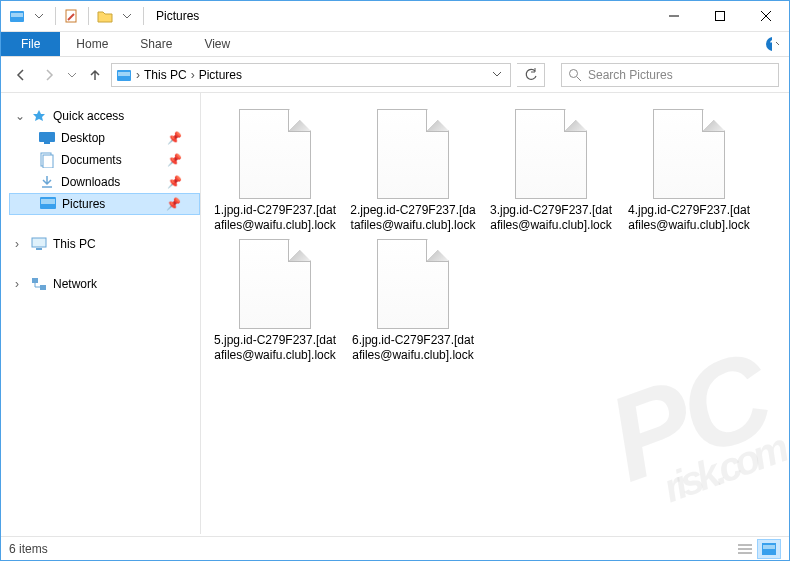  Describe the element at coordinates (413, 348) in the screenshot. I see `file-name: 6.jpg.id-C279F237.[datafiles@waifu.club]…` at that location.